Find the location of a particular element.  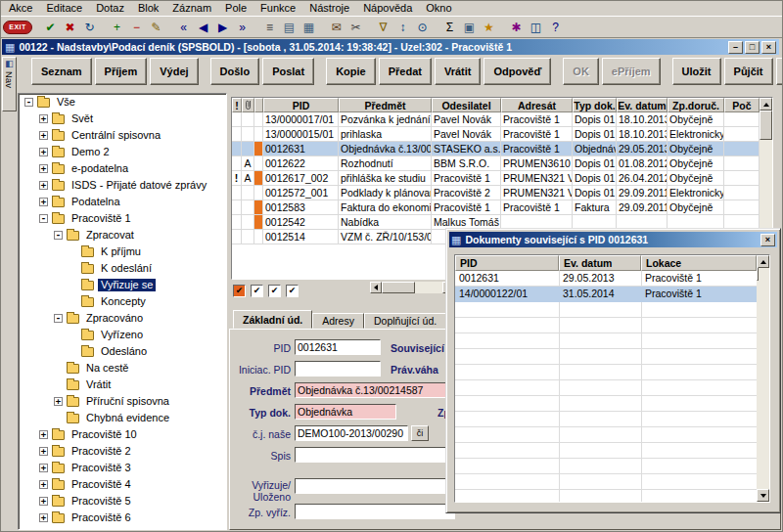

list-view-icon: ≡ is located at coordinates (270, 27).